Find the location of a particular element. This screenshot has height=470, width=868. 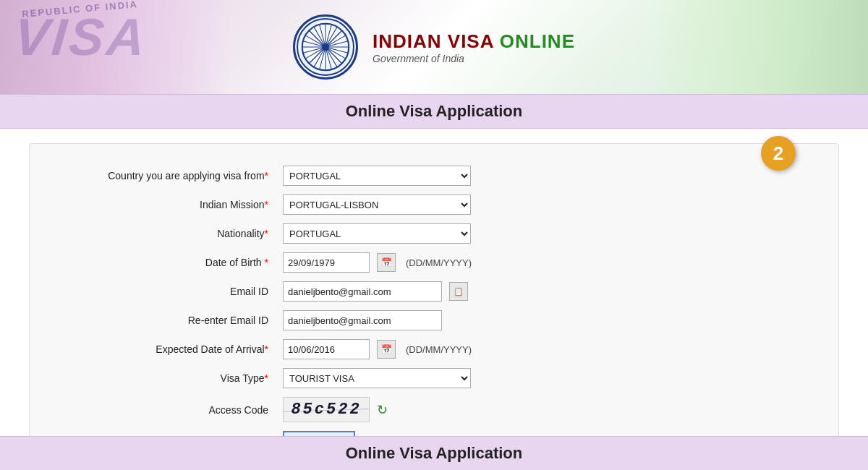

brand-visa: VISA is located at coordinates (471, 41).